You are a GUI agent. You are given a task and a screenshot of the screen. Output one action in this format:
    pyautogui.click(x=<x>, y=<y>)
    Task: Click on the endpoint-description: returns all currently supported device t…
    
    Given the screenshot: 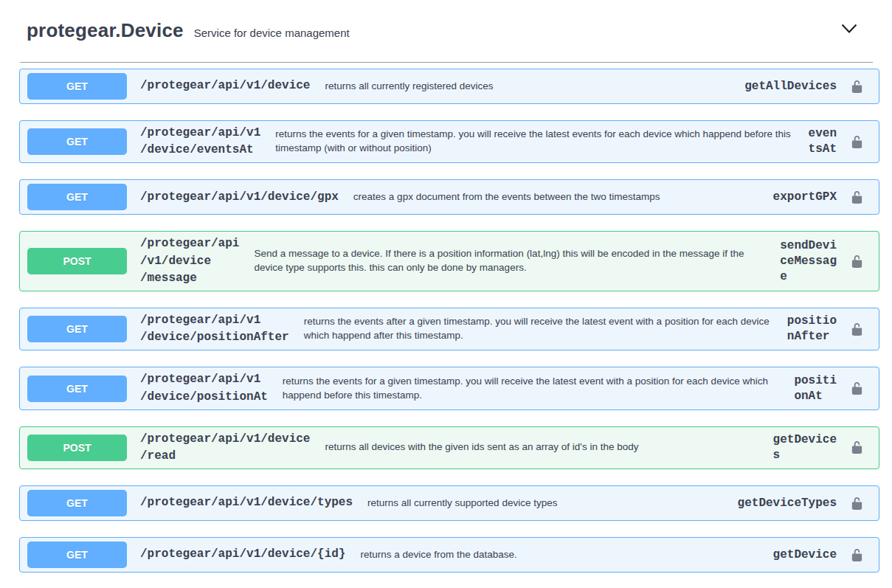 What is the action you would take?
    pyautogui.click(x=553, y=503)
    